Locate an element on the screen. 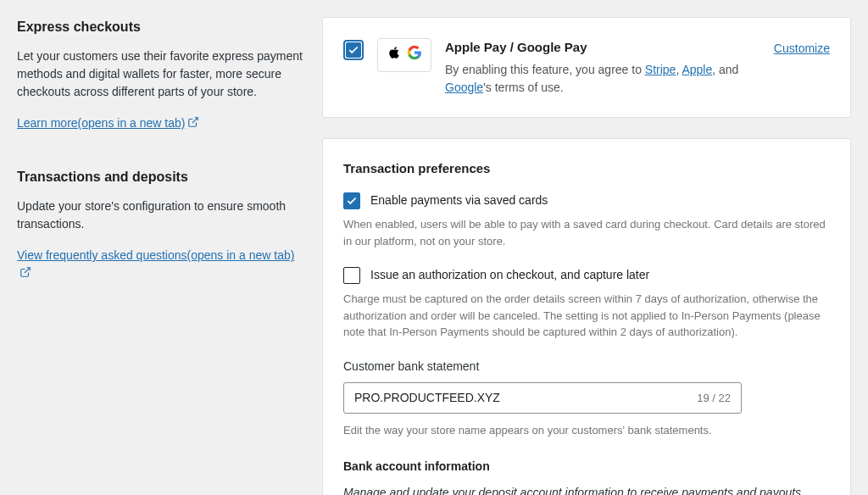  section-heading: Transactions and deposits is located at coordinates (161, 177).